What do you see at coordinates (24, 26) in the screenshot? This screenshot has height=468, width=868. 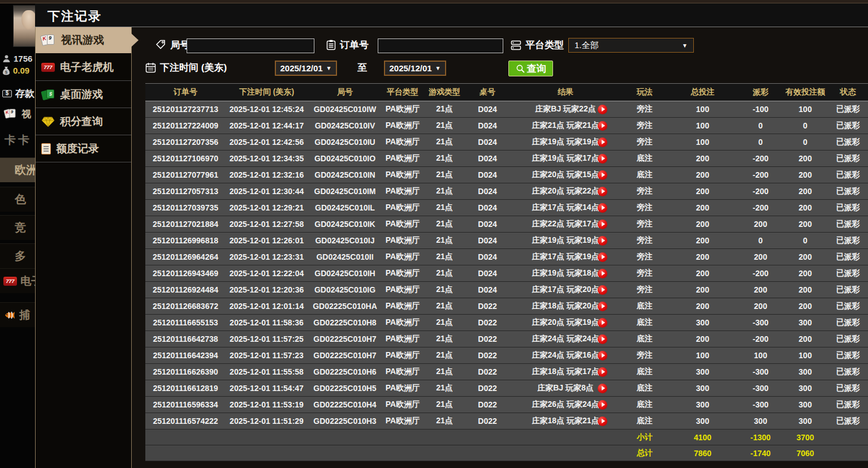 I see `user-avatar` at bounding box center [24, 26].